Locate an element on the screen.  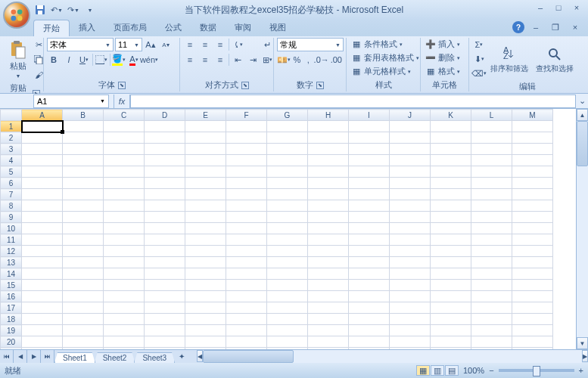
cell-K16 is located at coordinates (451, 296).